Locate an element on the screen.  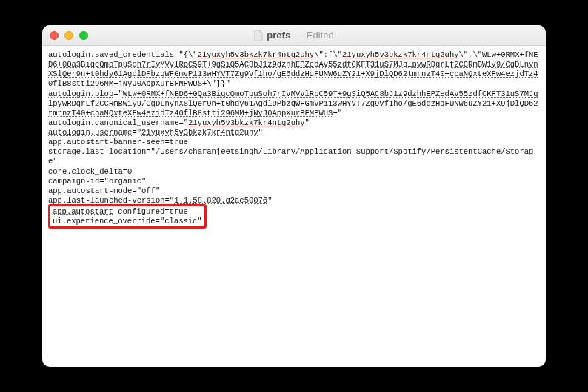
pref-line: app.autostart-mode="off" is located at coordinates (294, 191).